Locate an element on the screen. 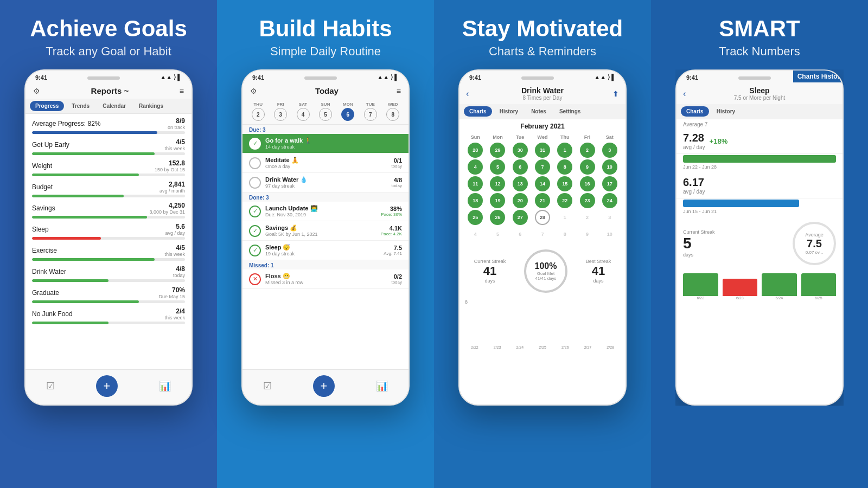 The height and width of the screenshot is (488, 868). add-button-2: + is located at coordinates (324, 386).